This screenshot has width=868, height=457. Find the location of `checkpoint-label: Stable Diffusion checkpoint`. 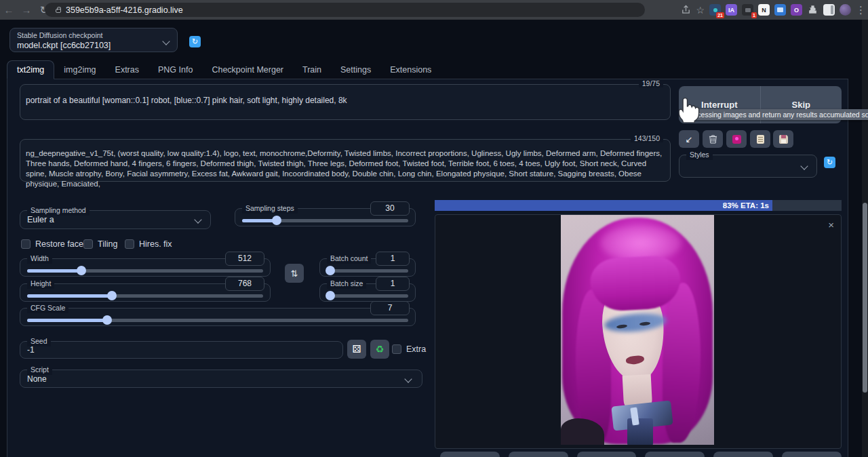

checkpoint-label: Stable Diffusion checkpoint is located at coordinates (60, 35).